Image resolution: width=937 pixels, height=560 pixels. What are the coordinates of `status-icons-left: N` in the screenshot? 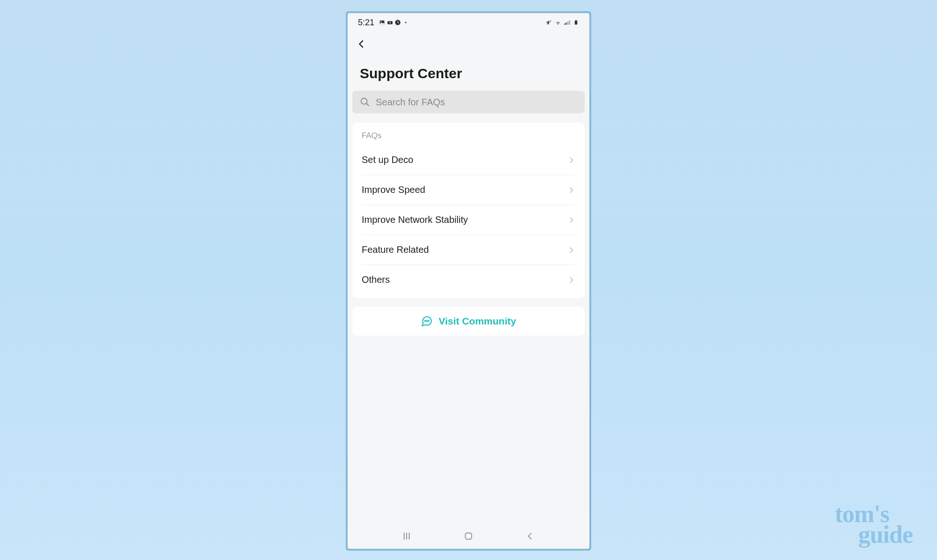 It's located at (394, 22).